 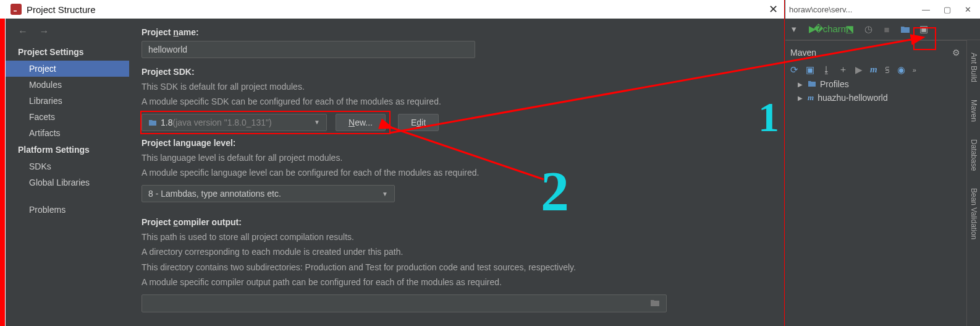 I want to click on new-sdk-button: New..., so click(x=361, y=122).